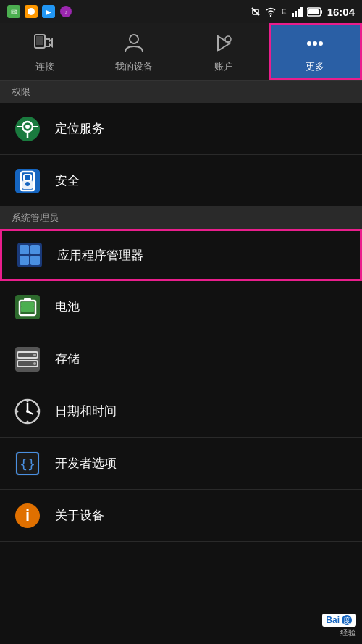  Describe the element at coordinates (339, 626) in the screenshot. I see `watermark: Bai 度 经验` at that location.